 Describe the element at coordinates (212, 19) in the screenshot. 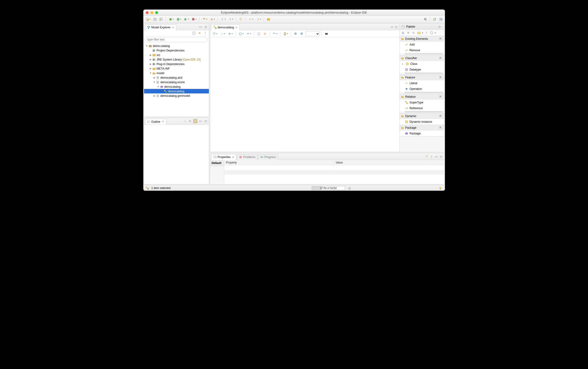

I see `search-button` at that location.